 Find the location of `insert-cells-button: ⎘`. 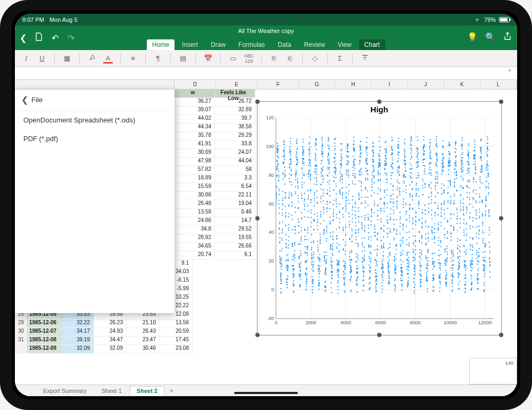

insert-cells-button: ⎘ is located at coordinates (274, 59).